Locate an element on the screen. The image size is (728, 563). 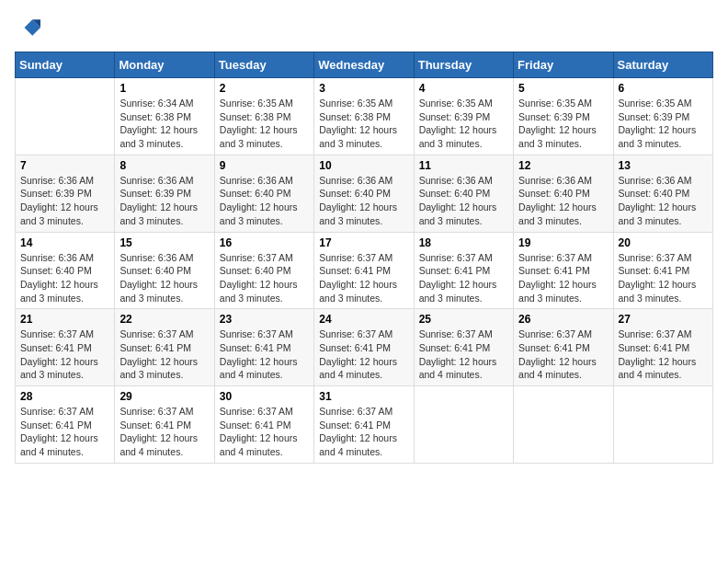
day-cell: 28Sunrise: 6:37 AMSunset: 6:41 PMDayligh… is located at coordinates (65, 425).